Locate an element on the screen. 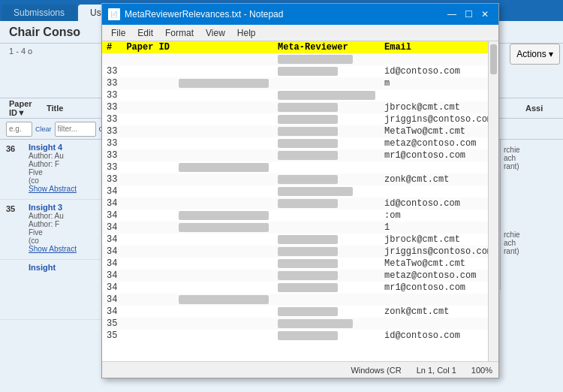 The height and width of the screenshot is (392, 563). table-row: 33 MetaTwo@cmt.cmt 0.17 is located at coordinates (300, 131).